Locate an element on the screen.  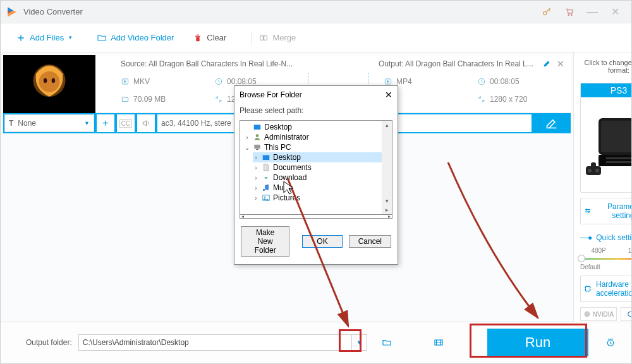
tree-item: Desktop is located at coordinates (318, 127).